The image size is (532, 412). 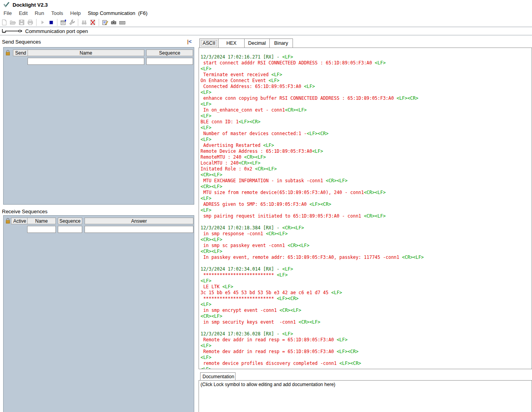 I want to click on receive-sequence-input, so click(x=70, y=229).